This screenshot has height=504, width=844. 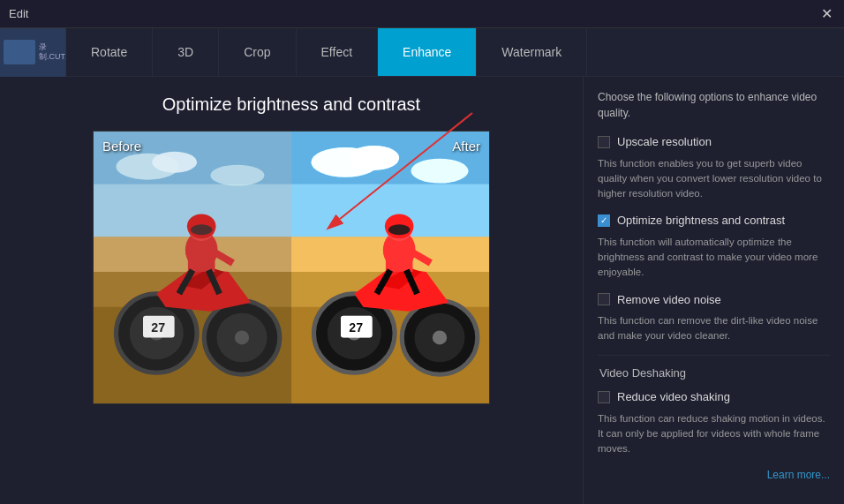 I want to click on window-title: Edit, so click(x=19, y=14).